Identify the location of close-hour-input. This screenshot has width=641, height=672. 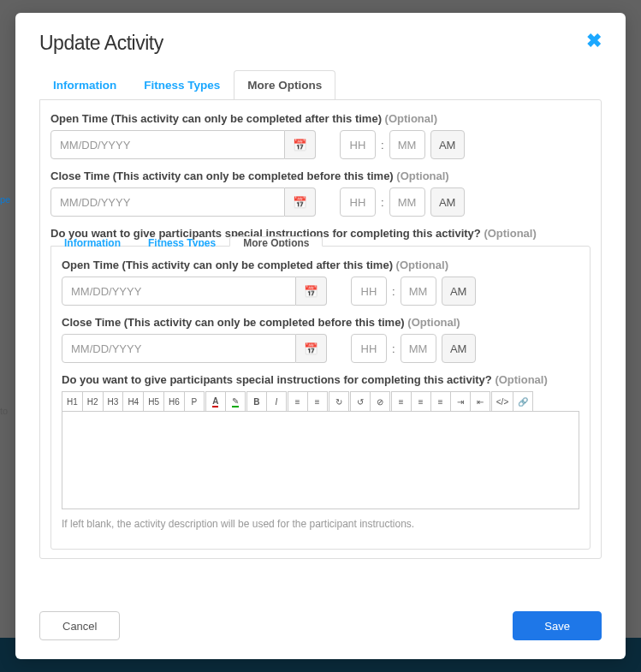
(358, 202).